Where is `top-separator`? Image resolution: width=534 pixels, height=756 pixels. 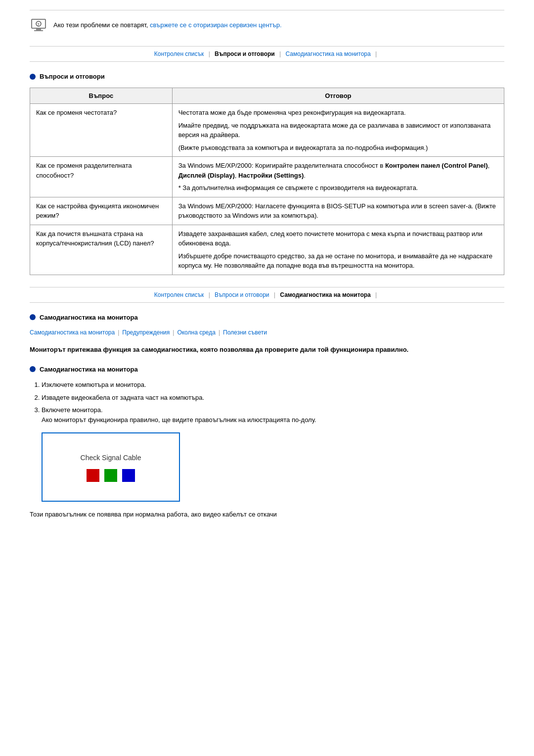
top-separator is located at coordinates (267, 10).